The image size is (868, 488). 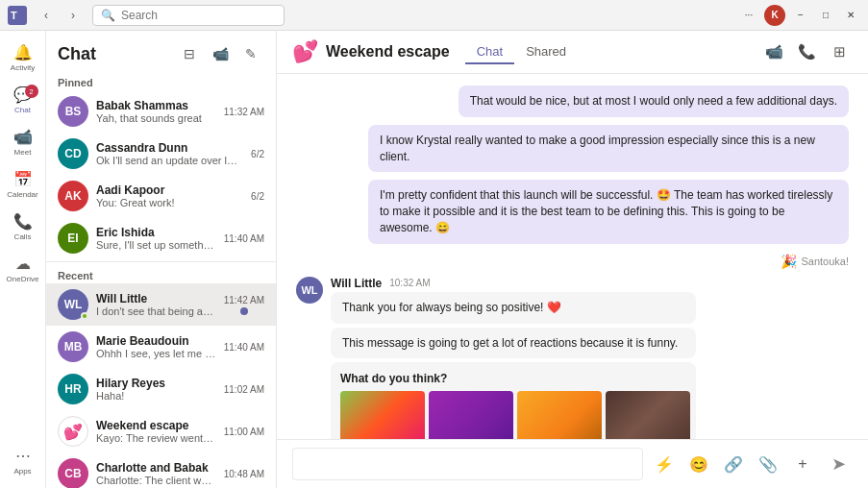 What do you see at coordinates (193, 15) in the screenshot?
I see `search-input` at bounding box center [193, 15].